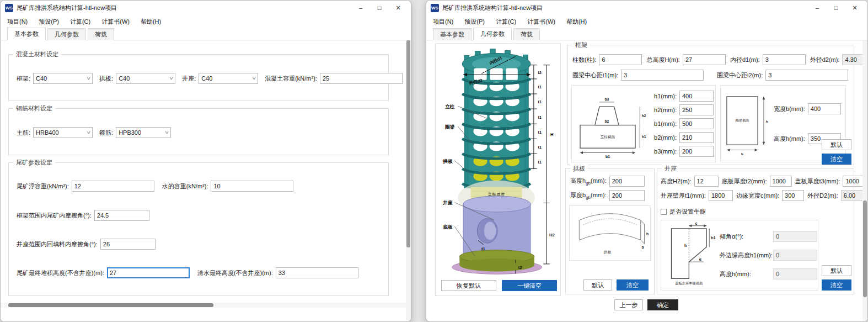 The image size is (868, 322). I want to click on arch-default-button: 默认, so click(598, 285).